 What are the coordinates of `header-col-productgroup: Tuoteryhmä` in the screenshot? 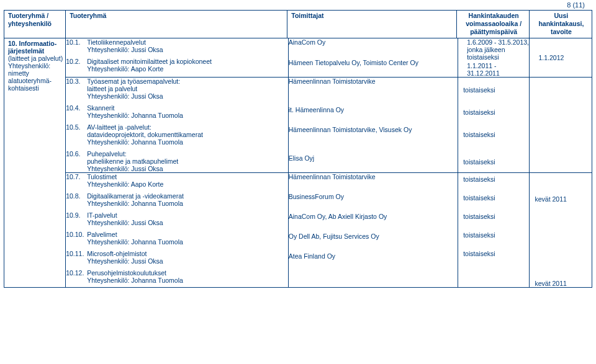 It's located at (176, 25).